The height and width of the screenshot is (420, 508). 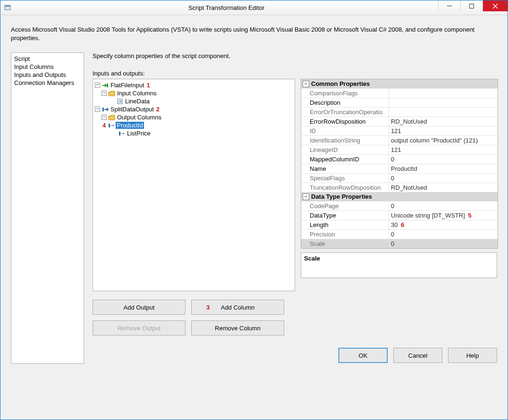 I want to click on ok-button: OK, so click(x=363, y=355).